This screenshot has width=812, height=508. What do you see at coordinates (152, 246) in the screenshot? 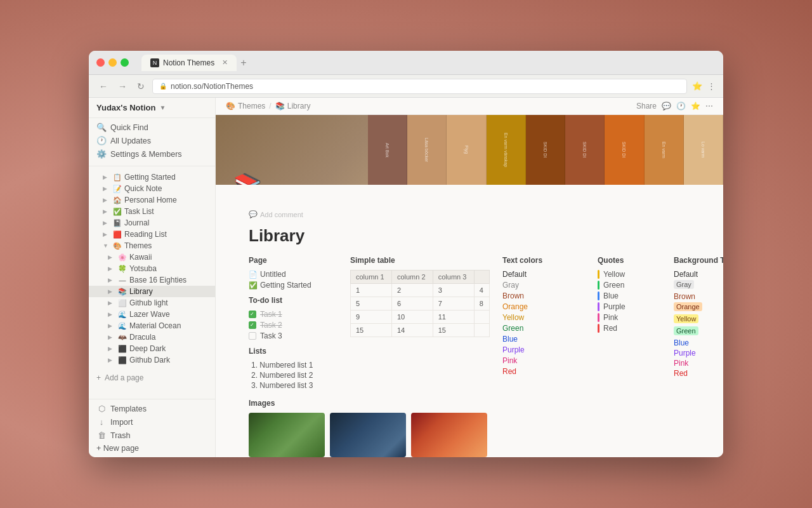
I see `sidebar-item-themes: ▼ 🎨 Themes` at bounding box center [152, 246].